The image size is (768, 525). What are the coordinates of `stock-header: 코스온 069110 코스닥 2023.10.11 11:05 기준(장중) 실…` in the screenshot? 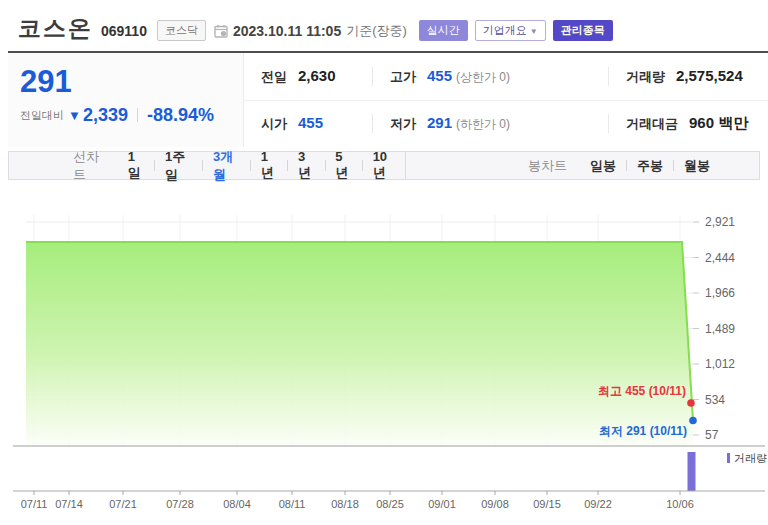 It's located at (391, 28).